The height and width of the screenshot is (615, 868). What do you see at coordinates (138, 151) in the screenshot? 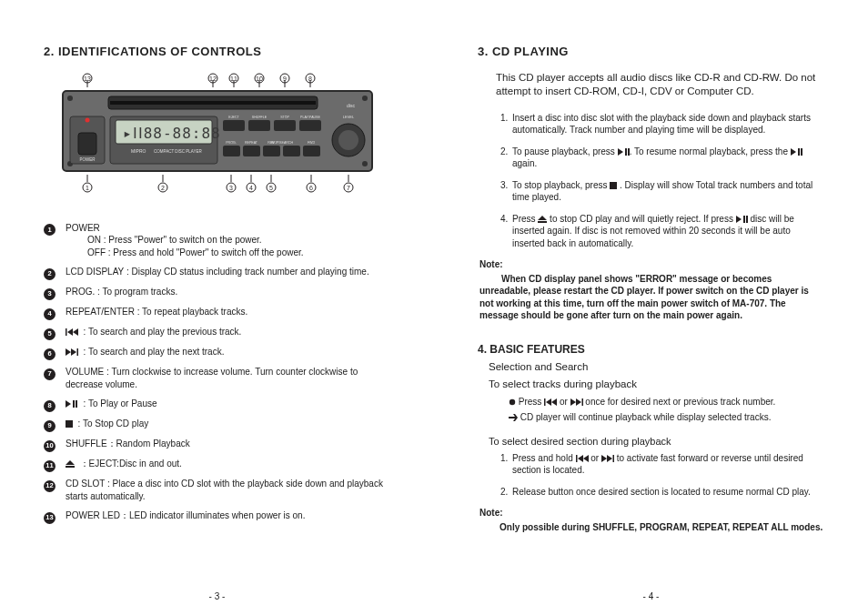
I see `svg-text: MIPRO` at bounding box center [138, 151].